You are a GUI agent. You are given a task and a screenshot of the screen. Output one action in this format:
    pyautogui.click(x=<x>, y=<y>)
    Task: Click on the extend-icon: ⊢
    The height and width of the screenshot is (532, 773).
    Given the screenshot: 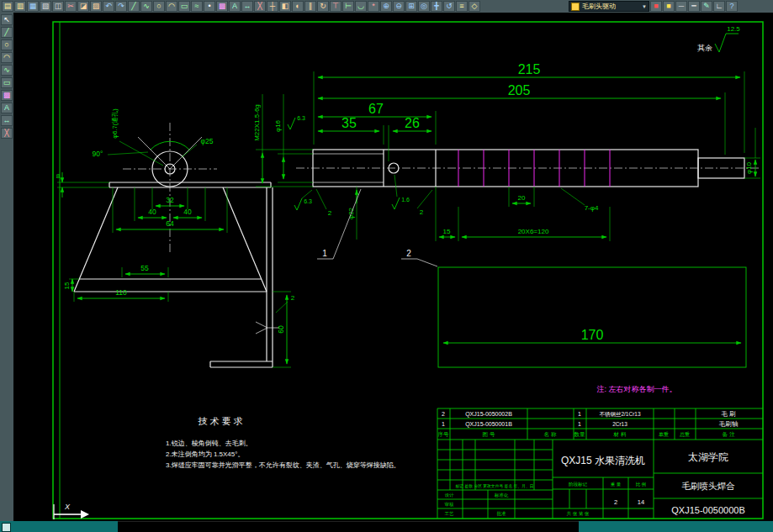 What is the action you would take?
    pyautogui.click(x=348, y=7)
    